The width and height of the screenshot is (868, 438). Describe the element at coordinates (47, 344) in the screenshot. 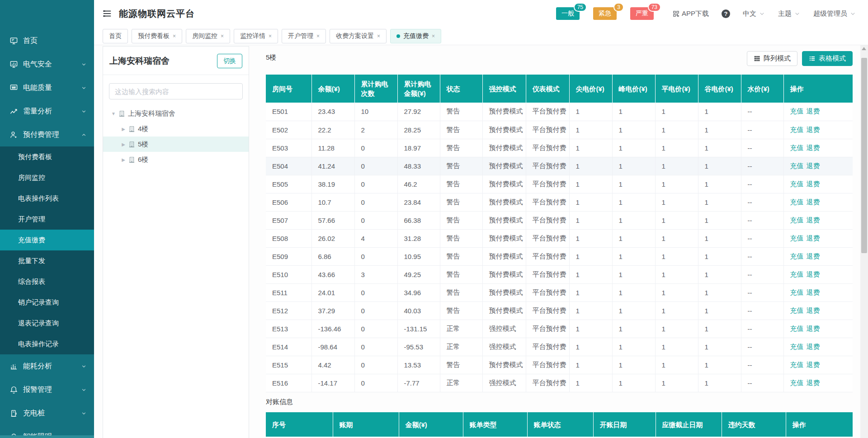

I see `sidebar-subitem-电表操作记录: 电表操作记录` at that location.